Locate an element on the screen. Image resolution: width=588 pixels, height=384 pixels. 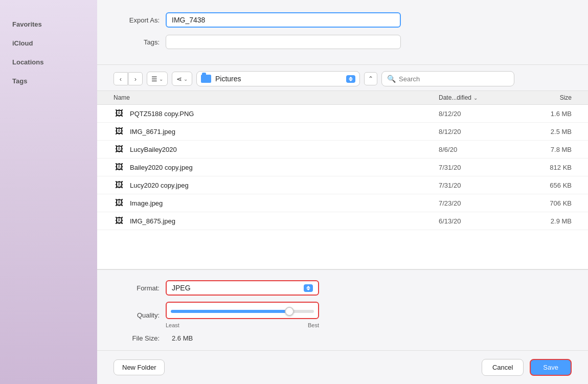
quality-least-label: Least is located at coordinates (173, 325).